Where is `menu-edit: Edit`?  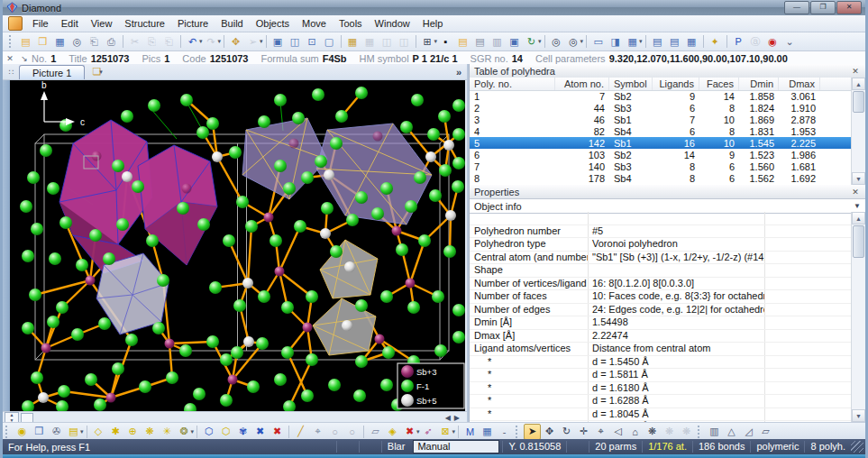 menu-edit: Edit is located at coordinates (70, 23).